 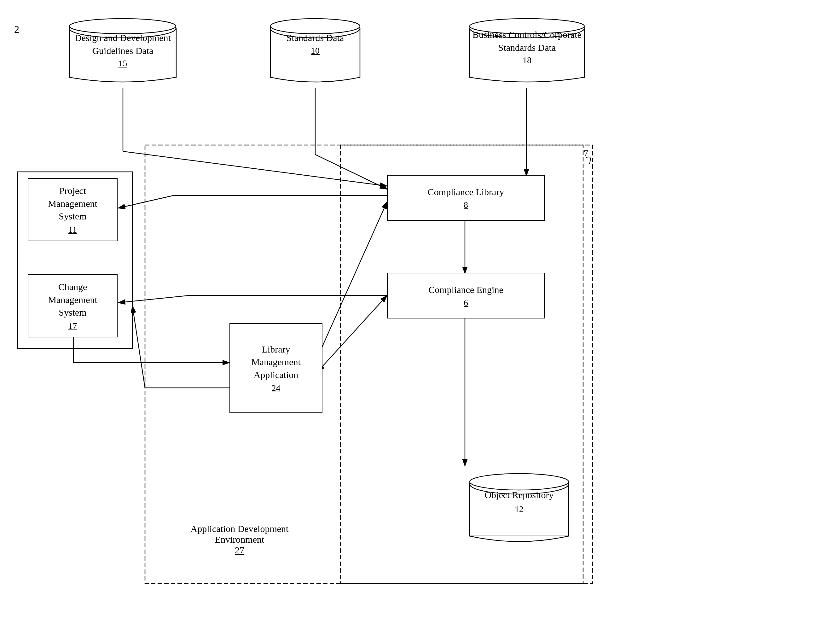 I want to click on db-standards-label: Standards Data, so click(x=315, y=38).